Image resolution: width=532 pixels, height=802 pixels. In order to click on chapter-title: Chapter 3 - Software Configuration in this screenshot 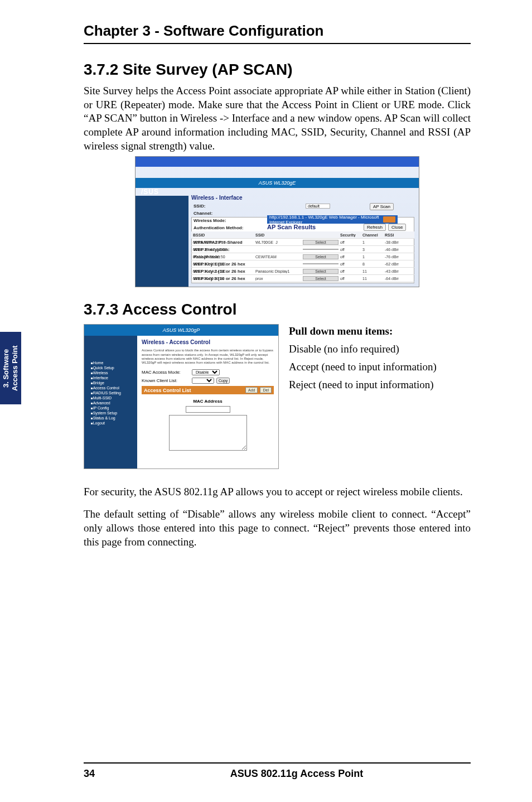, I will do `click(277, 31)`.